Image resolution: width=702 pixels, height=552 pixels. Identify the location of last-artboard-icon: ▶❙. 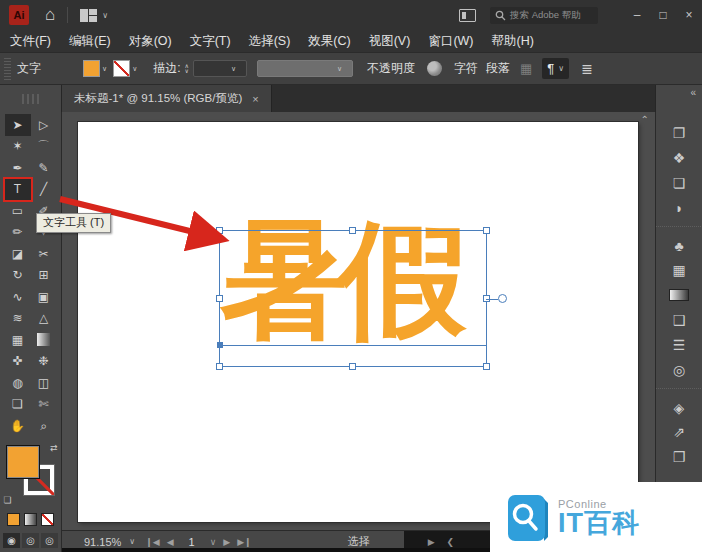
(244, 542).